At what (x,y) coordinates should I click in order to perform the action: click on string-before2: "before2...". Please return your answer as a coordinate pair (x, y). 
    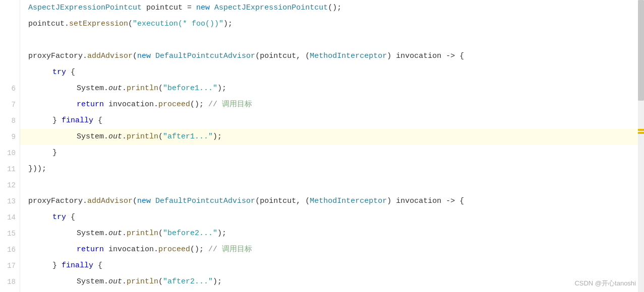
    Looking at the image, I should click on (190, 234).